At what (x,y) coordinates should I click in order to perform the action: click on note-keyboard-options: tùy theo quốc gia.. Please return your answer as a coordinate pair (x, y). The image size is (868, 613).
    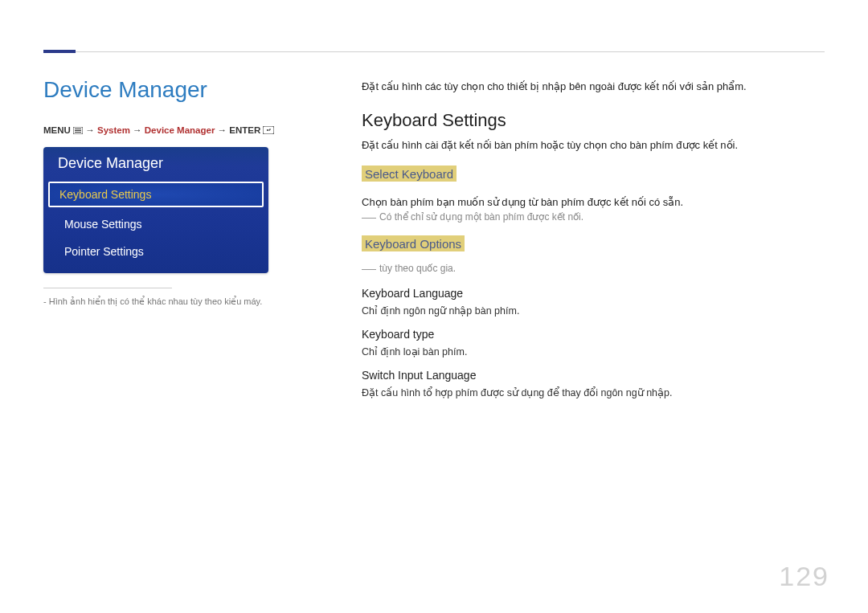
    Looking at the image, I should click on (591, 268).